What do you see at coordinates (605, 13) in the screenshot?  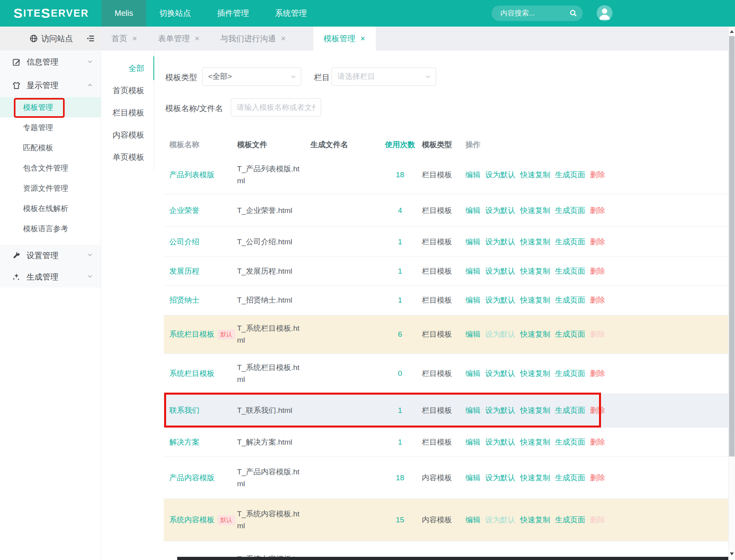 I see `user-avatar` at bounding box center [605, 13].